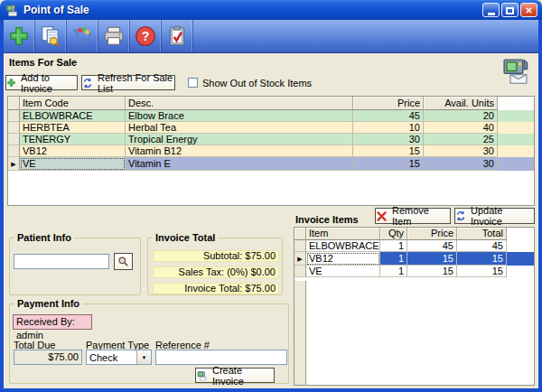 The width and height of the screenshot is (542, 392). I want to click on cell-item-focused: VB12, so click(343, 258).